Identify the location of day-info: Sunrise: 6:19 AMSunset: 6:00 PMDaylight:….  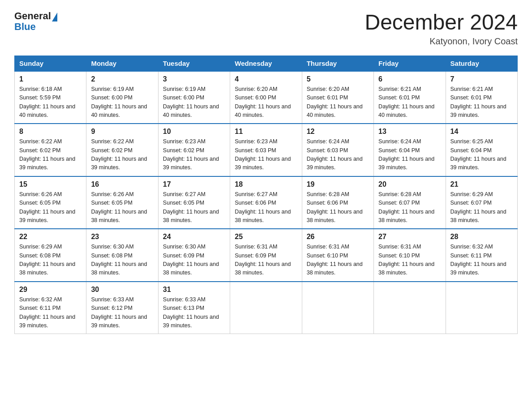
(191, 102).